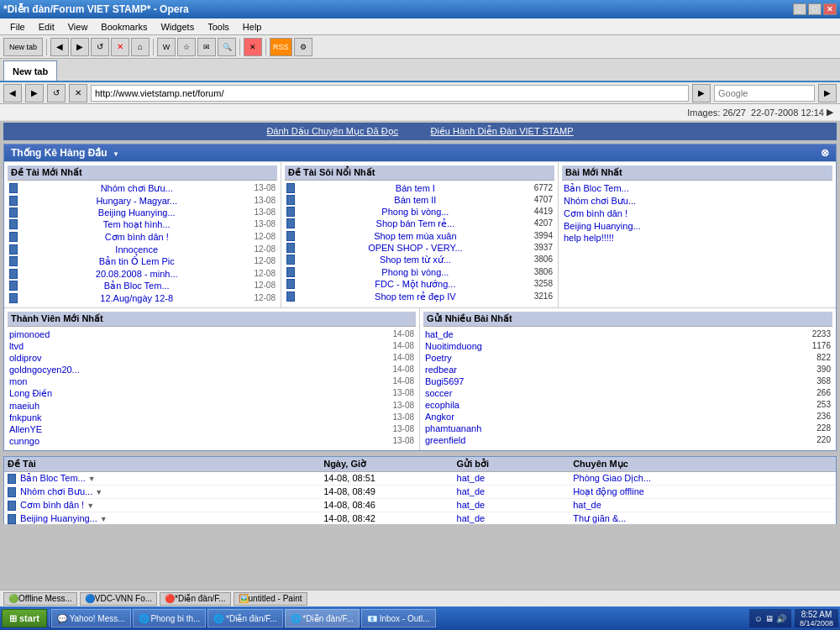 Image resolution: width=840 pixels, height=630 pixels. Describe the element at coordinates (24, 618) in the screenshot. I see `start-button: ⊞ start` at that location.